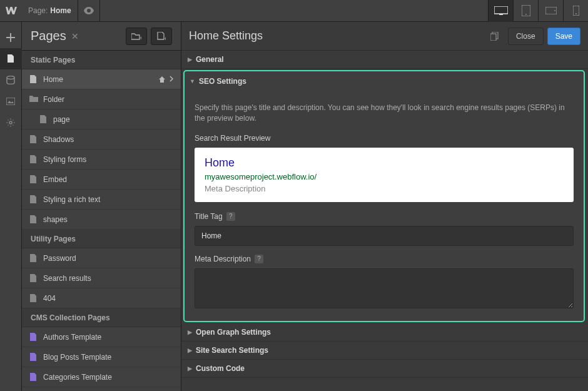 The image size is (588, 391). What do you see at coordinates (385, 333) in the screenshot?
I see `section-open-graph: ▶ Open Graph Settings` at bounding box center [385, 333].